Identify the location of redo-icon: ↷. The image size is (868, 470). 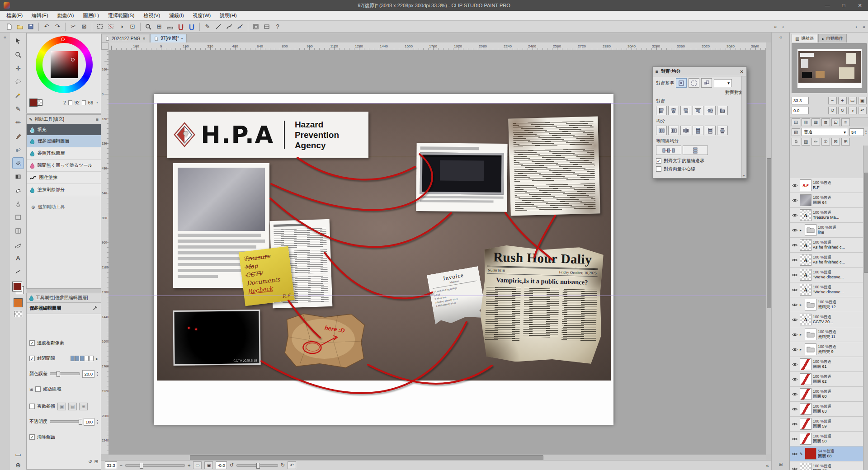
(57, 27).